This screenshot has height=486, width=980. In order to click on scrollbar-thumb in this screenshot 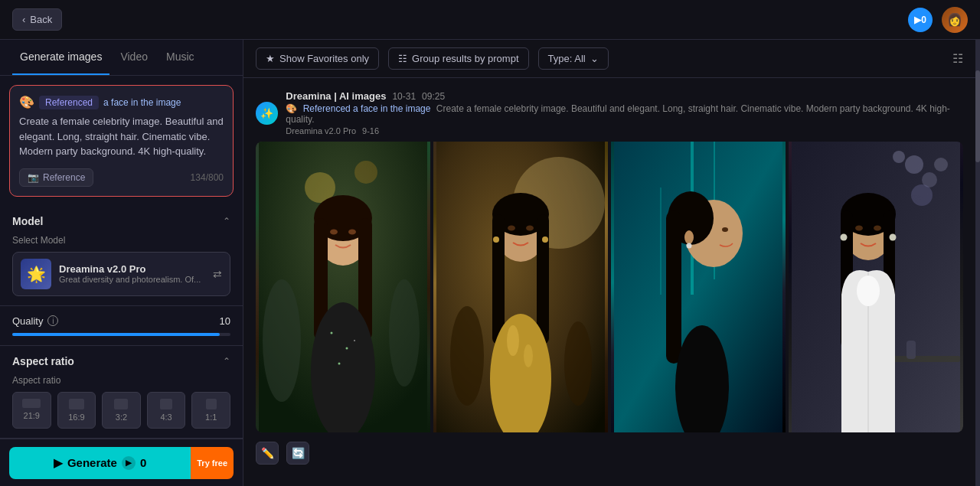, I will do `click(978, 116)`.